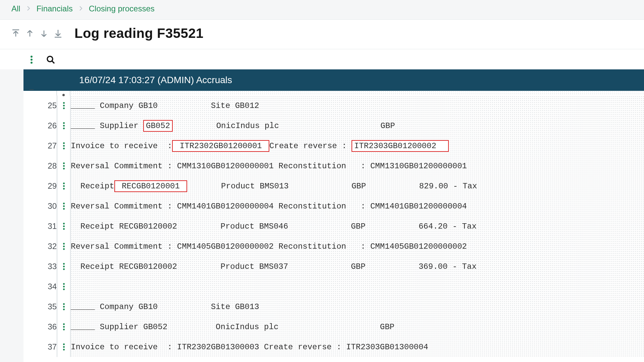 The width and height of the screenshot is (644, 362). Describe the element at coordinates (400, 146) in the screenshot. I see `highlighted-value: ITR2303GB01200002` at that location.